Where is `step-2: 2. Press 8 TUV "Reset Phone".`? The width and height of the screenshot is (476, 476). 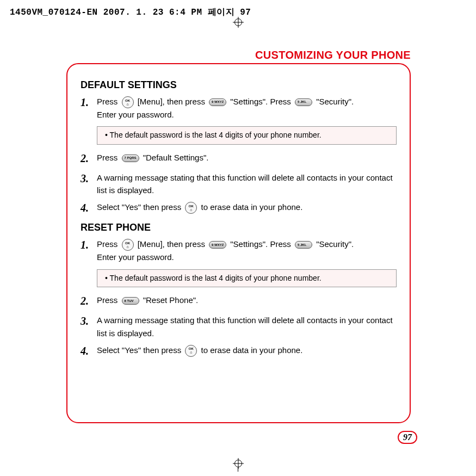 step-2: 2. Press 8 TUV "Reset Phone". is located at coordinates (238, 301).